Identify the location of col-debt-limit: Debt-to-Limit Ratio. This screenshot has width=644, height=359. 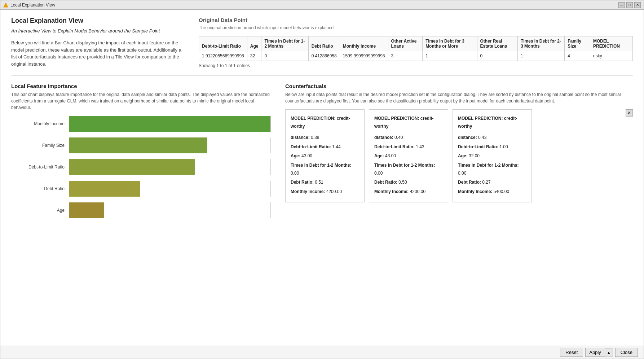
(223, 44).